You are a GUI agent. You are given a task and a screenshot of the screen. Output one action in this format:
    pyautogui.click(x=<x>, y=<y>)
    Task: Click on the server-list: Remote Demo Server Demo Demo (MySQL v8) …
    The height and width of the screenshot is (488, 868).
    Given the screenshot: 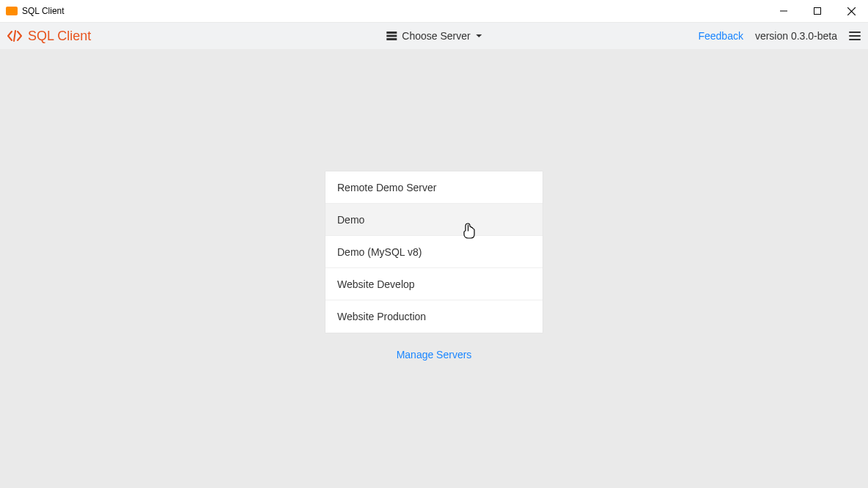 What is the action you would take?
    pyautogui.click(x=434, y=252)
    